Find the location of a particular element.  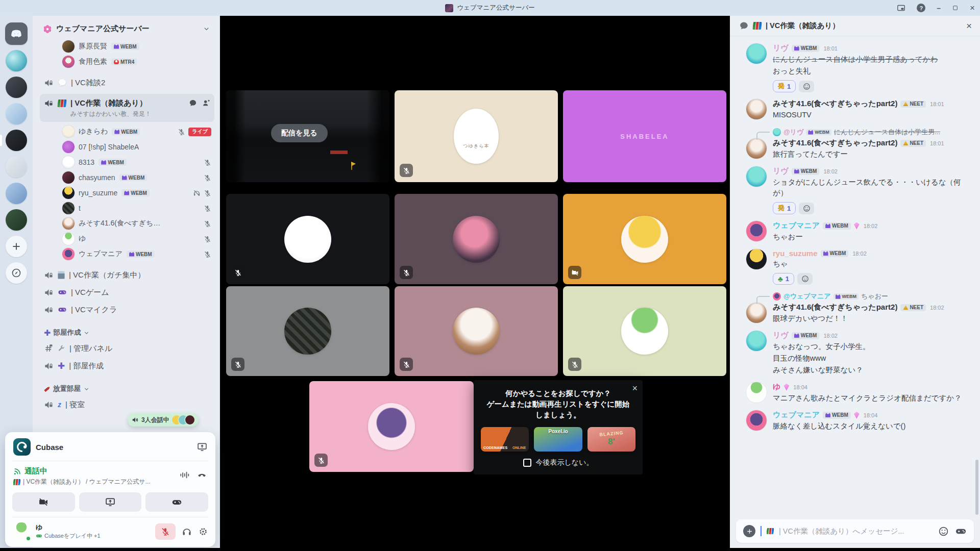

user-avatar is located at coordinates (21, 532).